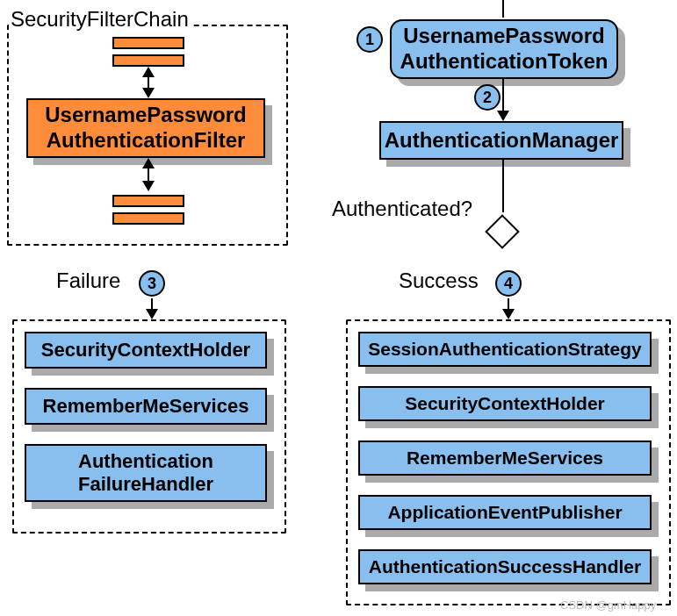  What do you see at coordinates (504, 49) in the screenshot?
I see `token-node: UsernamePassword AuthenticationToken` at bounding box center [504, 49].